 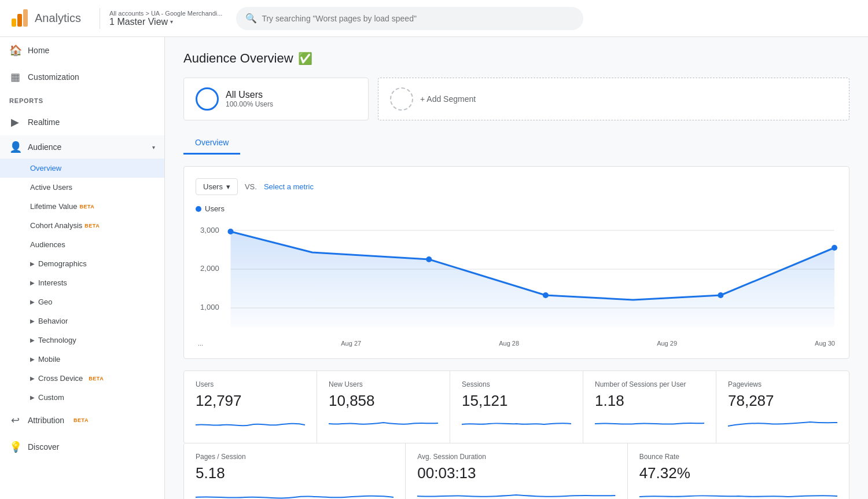 I want to click on metric-label: New Users, so click(x=383, y=384).